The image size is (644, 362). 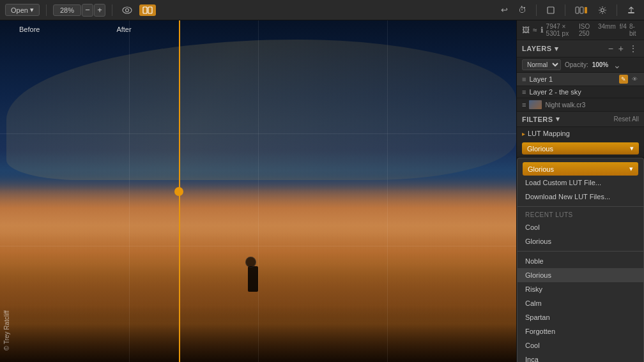 What do you see at coordinates (580, 197) in the screenshot?
I see `download-new-lut-item: Download New LUT Files...` at bounding box center [580, 197].